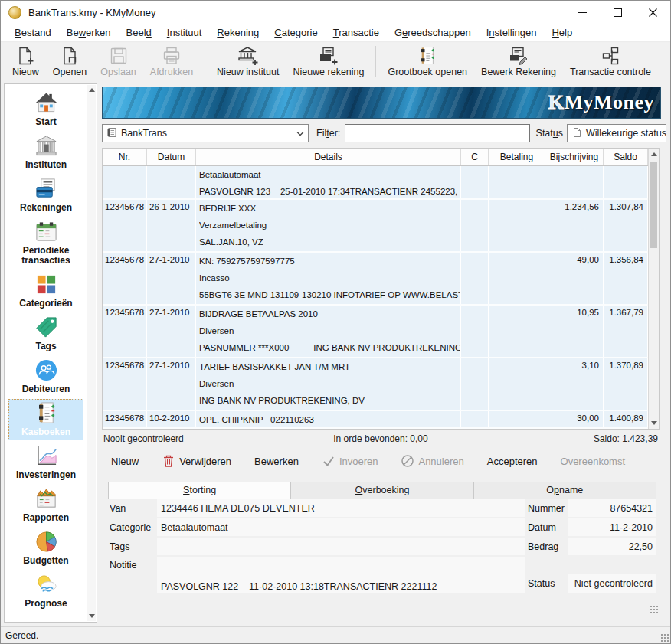 Image resolution: width=671 pixels, height=644 pixels. I want to click on sidebar-scroll-up-icon, so click(92, 90).